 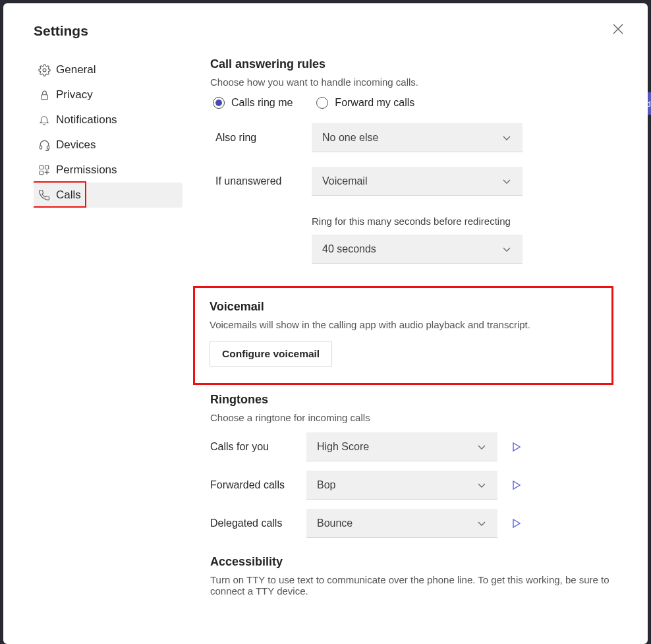 I want to click on field-label-also-ring: Also ring, so click(x=261, y=138).